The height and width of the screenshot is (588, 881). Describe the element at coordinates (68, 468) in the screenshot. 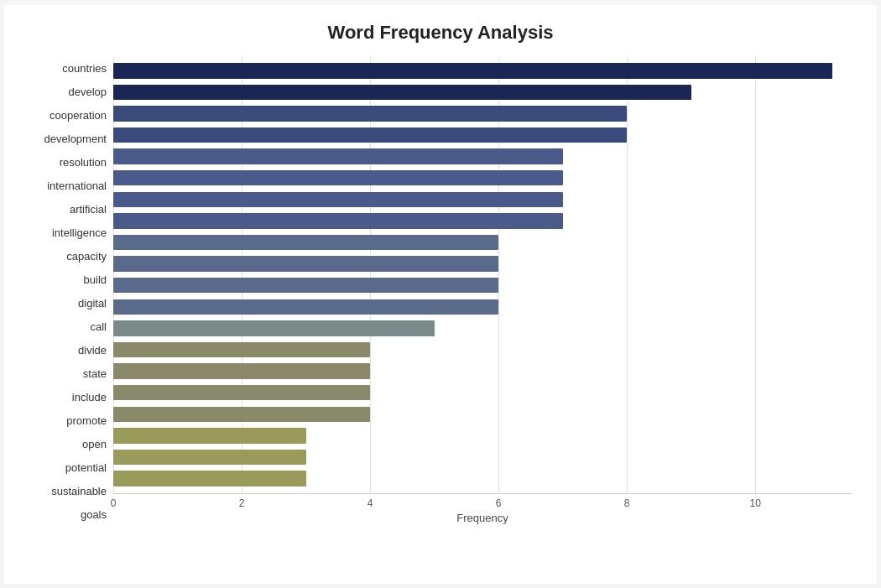

I see `y-label: potential` at that location.